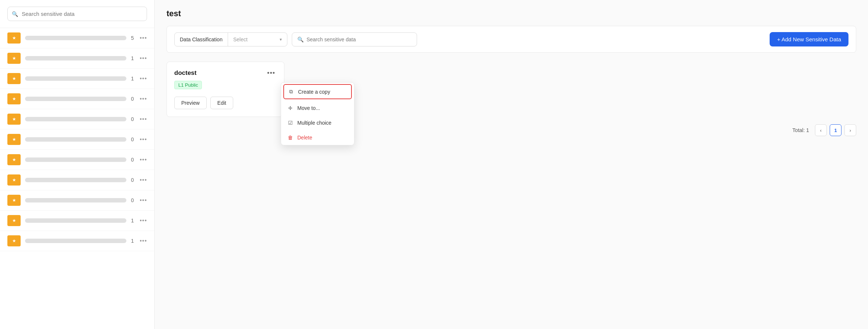  What do you see at coordinates (271, 73) in the screenshot?
I see `card-menu-button: •••` at bounding box center [271, 73].